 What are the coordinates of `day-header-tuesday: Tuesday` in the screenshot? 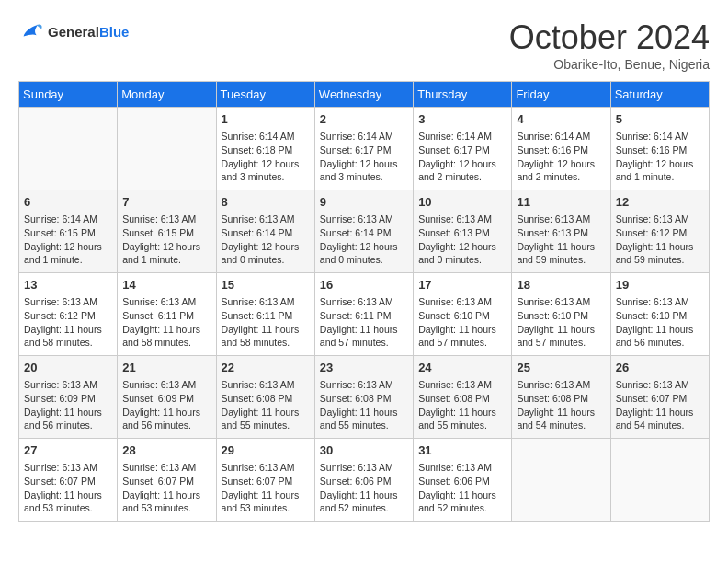 It's located at (265, 95).